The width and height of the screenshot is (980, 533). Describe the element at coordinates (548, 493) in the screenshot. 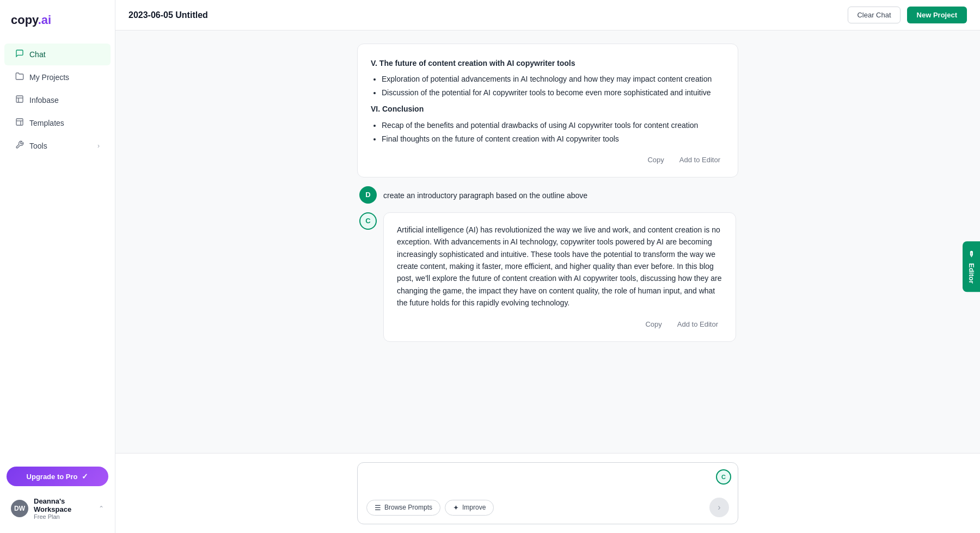

I see `input-area: C ☰ Browse Prompts ✦ Improve ›` at that location.